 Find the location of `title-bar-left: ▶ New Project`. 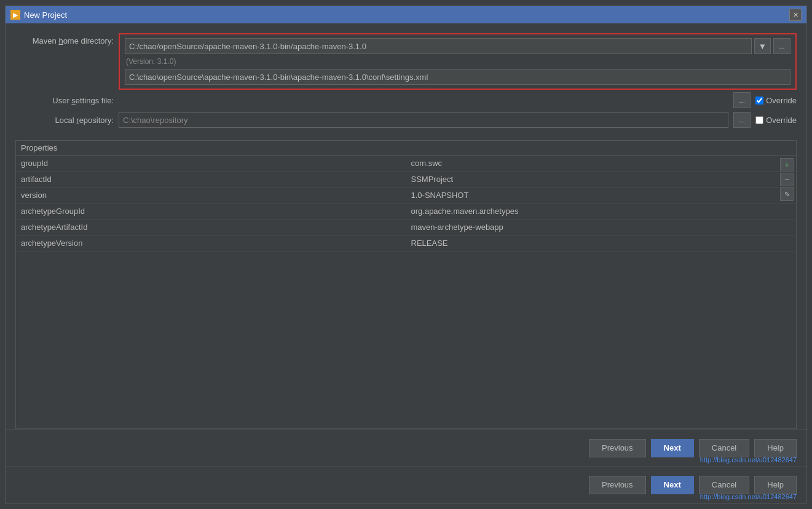

title-bar-left: ▶ New Project is located at coordinates (39, 15).